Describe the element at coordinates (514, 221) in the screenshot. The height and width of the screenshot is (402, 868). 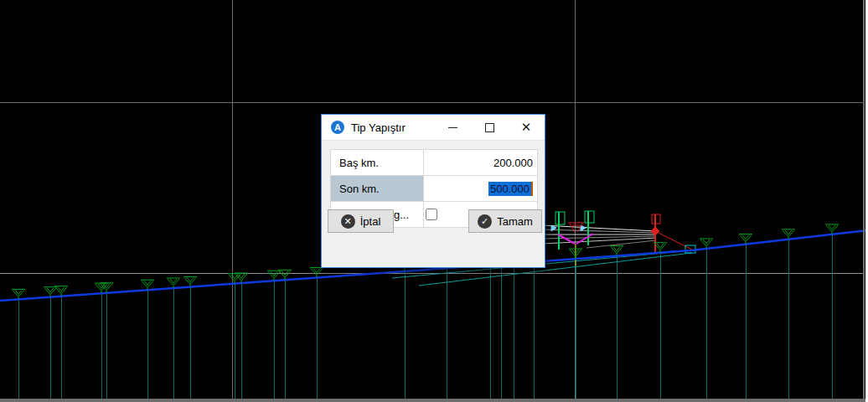
I see `ok-label: Tamam` at that location.